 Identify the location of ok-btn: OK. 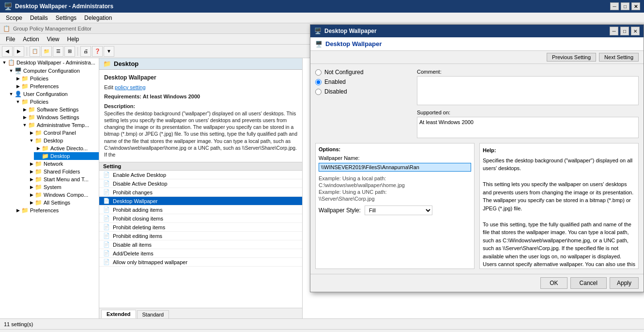
(554, 283).